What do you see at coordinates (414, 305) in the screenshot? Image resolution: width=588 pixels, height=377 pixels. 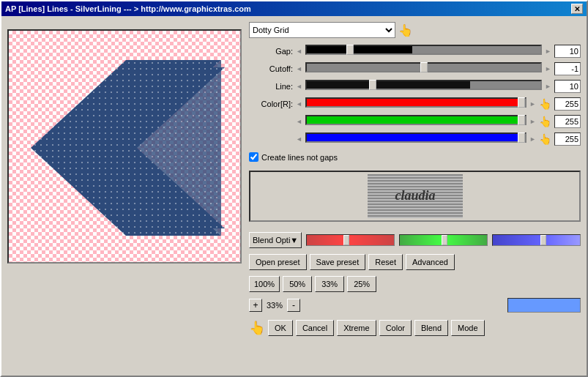 I see `zoom-row: + 33% -` at bounding box center [414, 305].